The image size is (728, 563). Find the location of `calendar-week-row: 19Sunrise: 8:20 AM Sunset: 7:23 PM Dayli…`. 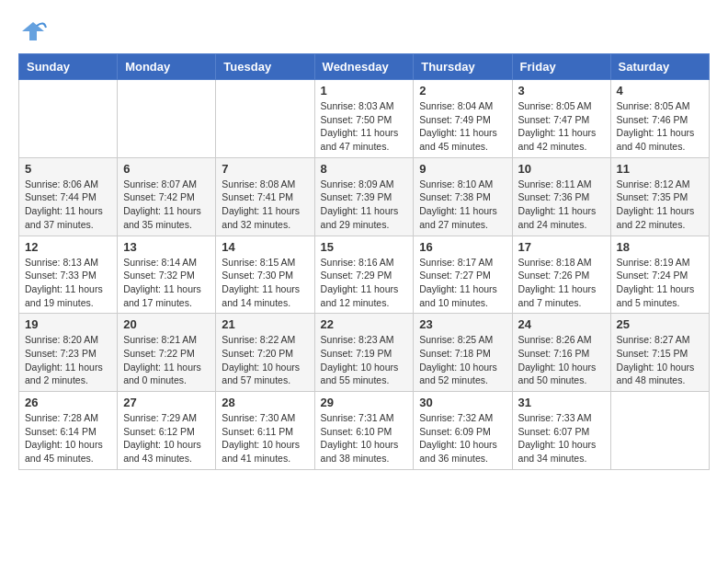

calendar-week-row: 19Sunrise: 8:20 AM Sunset: 7:23 PM Dayli… is located at coordinates (364, 353).